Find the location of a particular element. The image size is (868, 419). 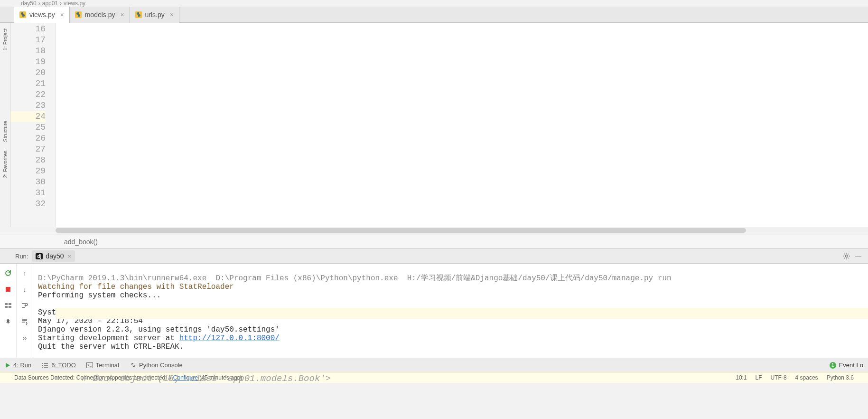

tab-models: models.py × is located at coordinates (100, 15).